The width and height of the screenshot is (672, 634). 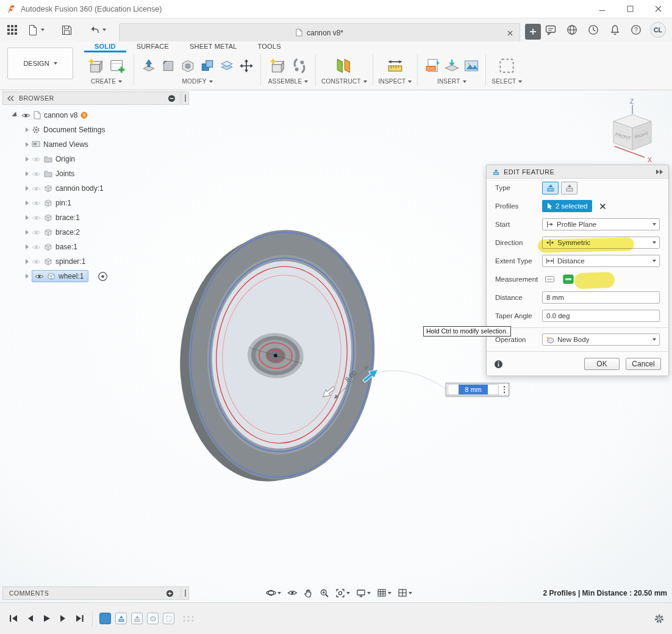 I want to click on step-forward-button, so click(x=63, y=619).